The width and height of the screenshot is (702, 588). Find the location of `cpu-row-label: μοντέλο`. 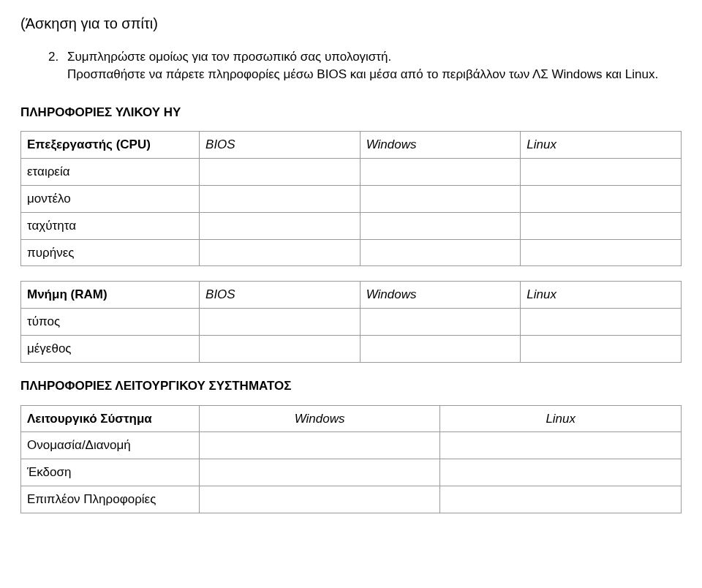

cpu-row-label: μοντέλο is located at coordinates (110, 199).